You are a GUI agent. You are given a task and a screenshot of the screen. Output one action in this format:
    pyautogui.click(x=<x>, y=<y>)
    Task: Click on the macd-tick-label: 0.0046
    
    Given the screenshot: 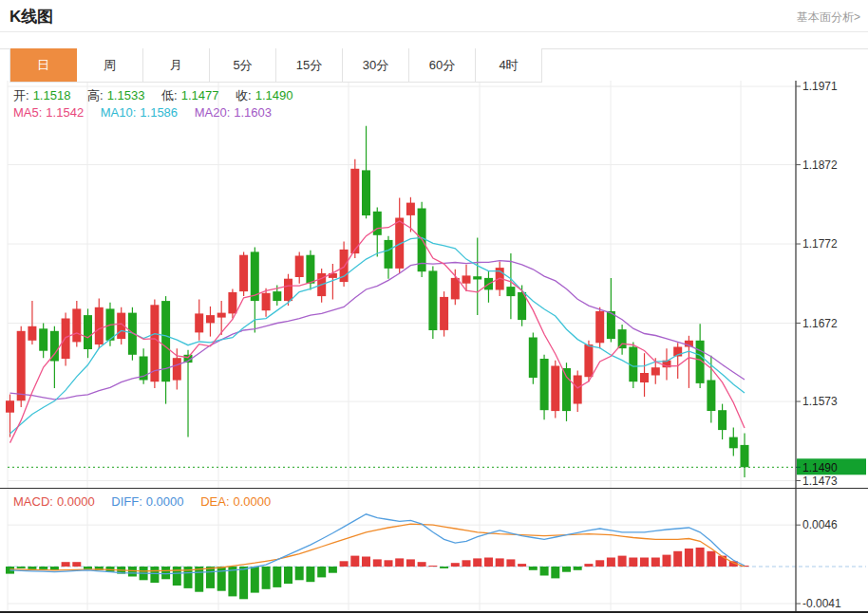 What is the action you would take?
    pyautogui.click(x=821, y=525)
    